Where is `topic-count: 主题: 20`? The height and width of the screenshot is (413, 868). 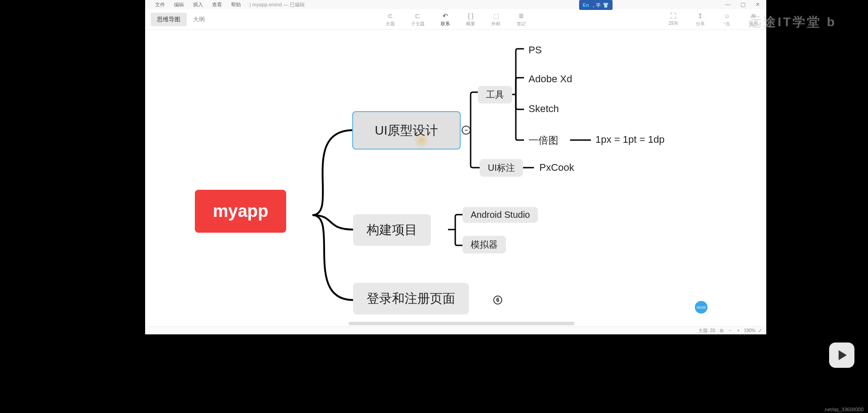 topic-count: 主题: 20 is located at coordinates (707, 331).